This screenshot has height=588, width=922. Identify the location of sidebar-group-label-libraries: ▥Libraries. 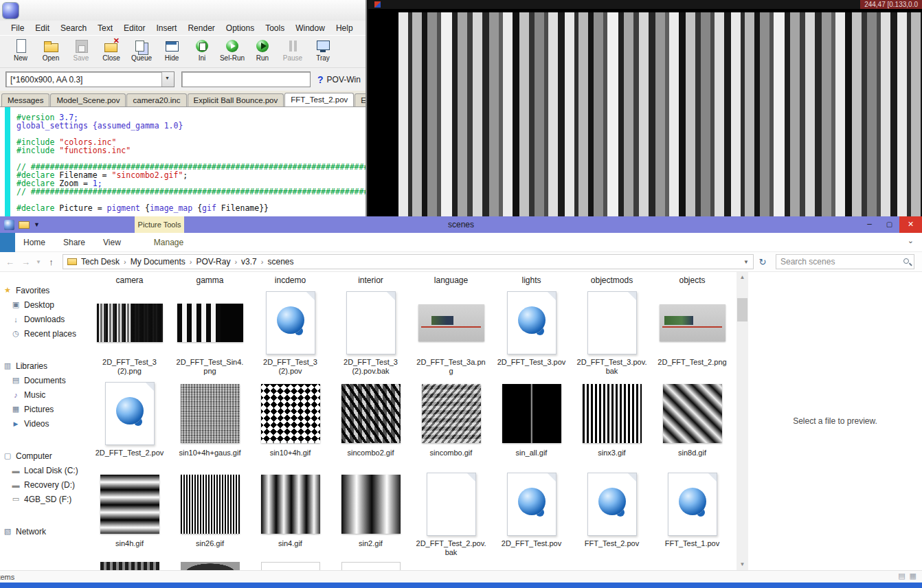
(42, 365).